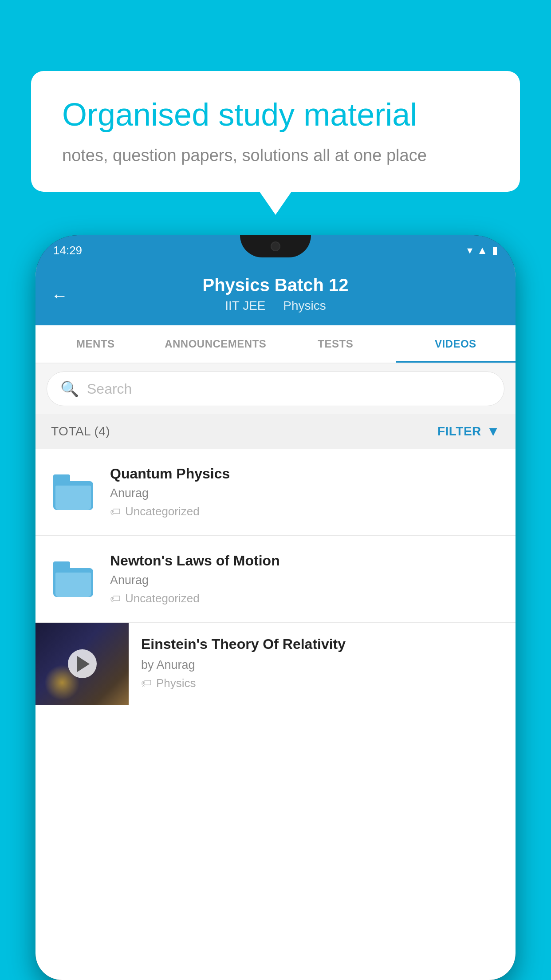 The width and height of the screenshot is (551, 980). Describe the element at coordinates (115, 512) in the screenshot. I see `tag-icon-quantum: 🏷` at that location.